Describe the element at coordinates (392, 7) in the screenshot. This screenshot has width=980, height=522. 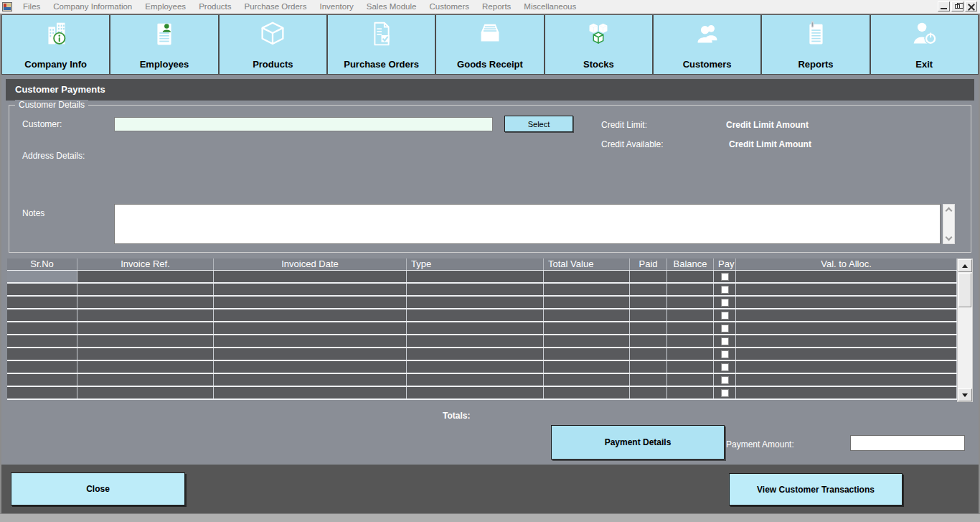
I see `menu-item-sales-module: Sales Module` at that location.